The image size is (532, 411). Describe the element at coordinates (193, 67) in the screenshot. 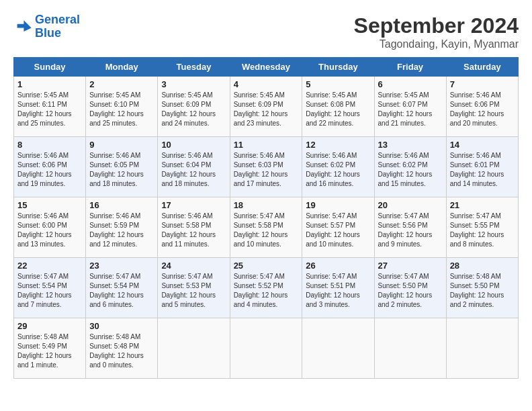

I see `col-tuesday: Tuesday` at that location.